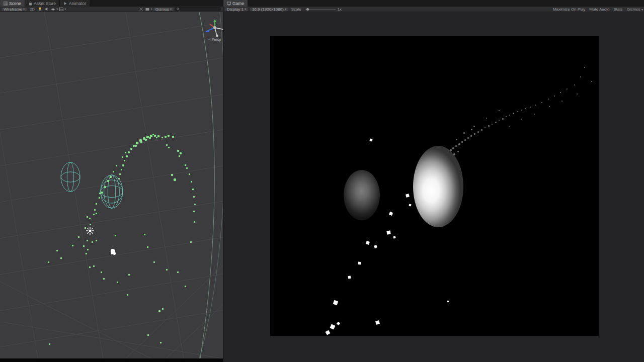 The height and width of the screenshot is (362, 644). Describe the element at coordinates (152, 9) in the screenshot. I see `camera-preview-chevron-icon: ▾` at that location.